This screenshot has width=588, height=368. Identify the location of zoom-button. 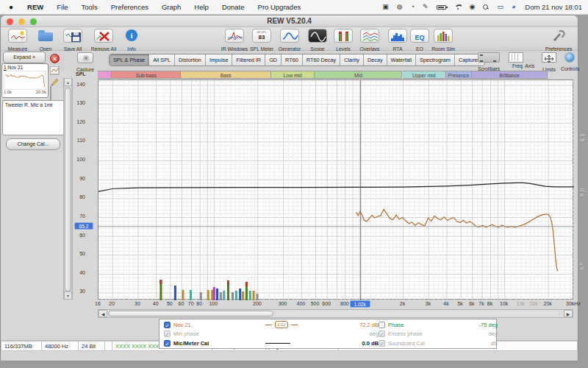
(34, 22).